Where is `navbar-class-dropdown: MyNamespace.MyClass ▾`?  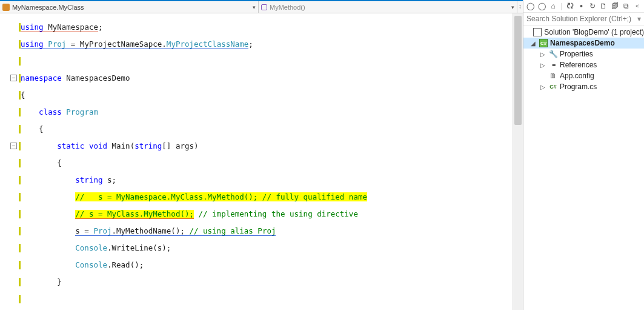 navbar-class-dropdown: MyNamespace.MyClass ▾ is located at coordinates (130, 7).